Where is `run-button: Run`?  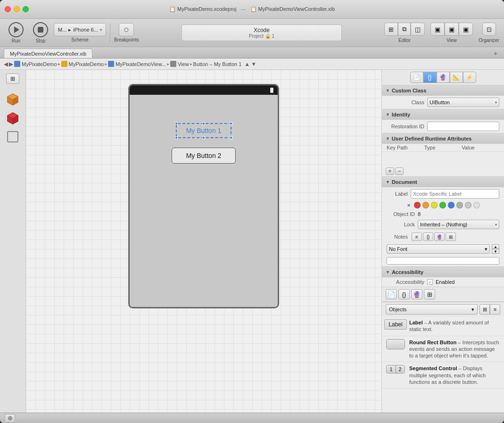 run-button: Run is located at coordinates (16, 33).